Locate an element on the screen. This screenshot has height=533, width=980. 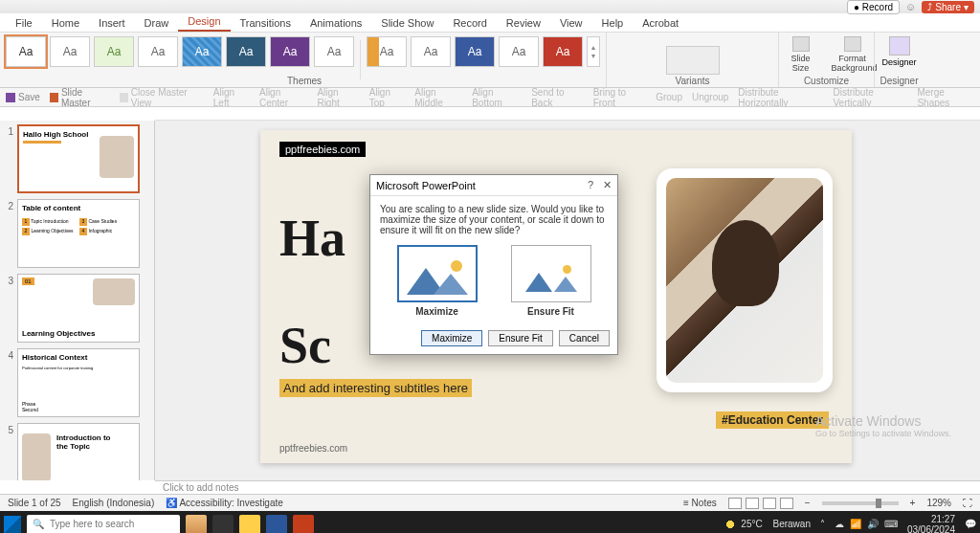
ribbon-tabs: File Home Insert Draw Design Transitions… is located at coordinates (490, 23).